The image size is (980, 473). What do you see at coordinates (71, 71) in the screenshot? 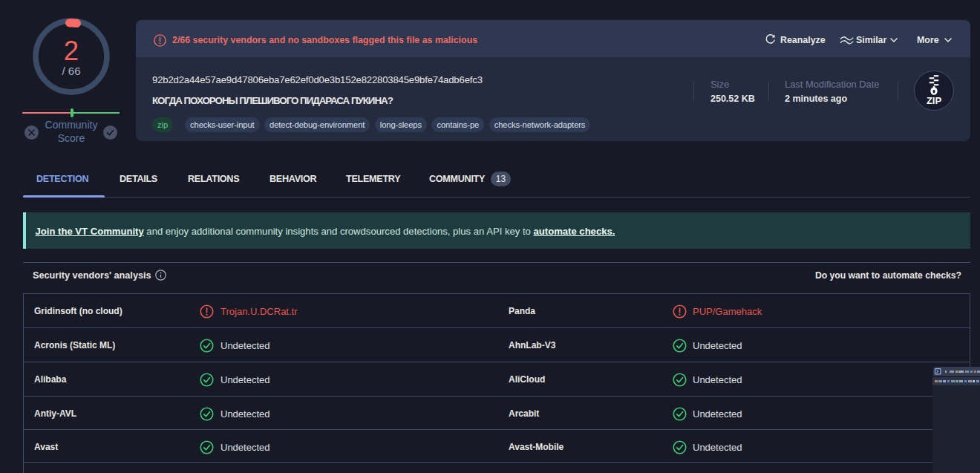
I see `svg-text: / 66` at bounding box center [71, 71].